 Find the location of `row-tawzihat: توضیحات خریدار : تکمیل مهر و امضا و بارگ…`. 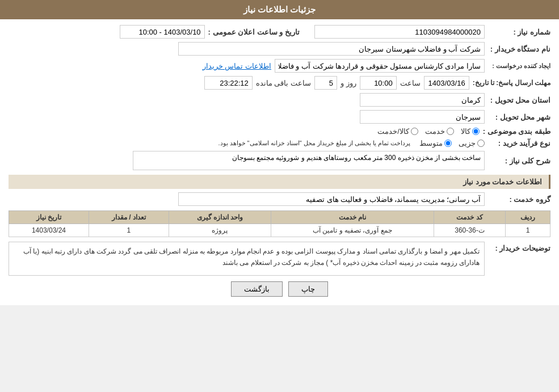

row-tawzihat: توضیحات خریدار : تکمیل مهر و امضا و بارگ… is located at coordinates (279, 259).